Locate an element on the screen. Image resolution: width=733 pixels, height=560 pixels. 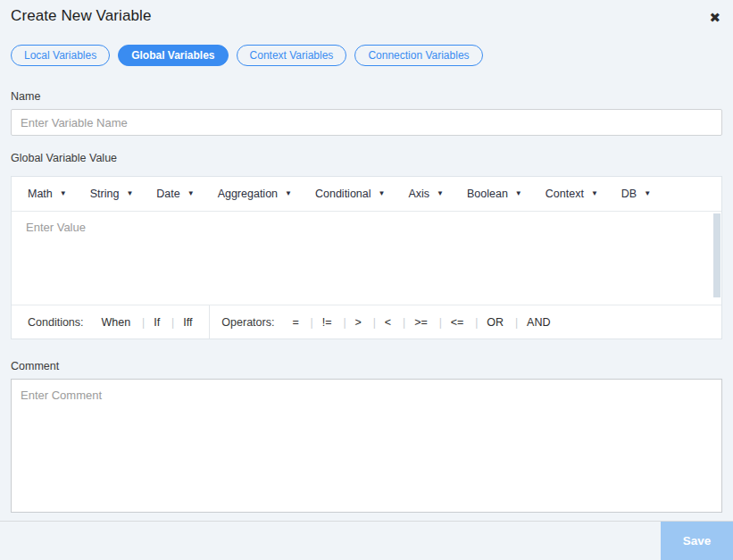
close-icon: ✖ is located at coordinates (714, 18).